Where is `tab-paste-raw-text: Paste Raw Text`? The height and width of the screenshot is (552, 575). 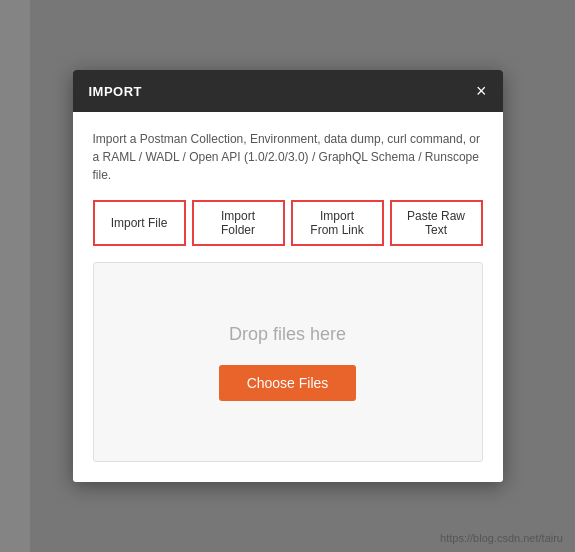
tab-paste-raw-text: Paste Raw Text is located at coordinates (436, 223).